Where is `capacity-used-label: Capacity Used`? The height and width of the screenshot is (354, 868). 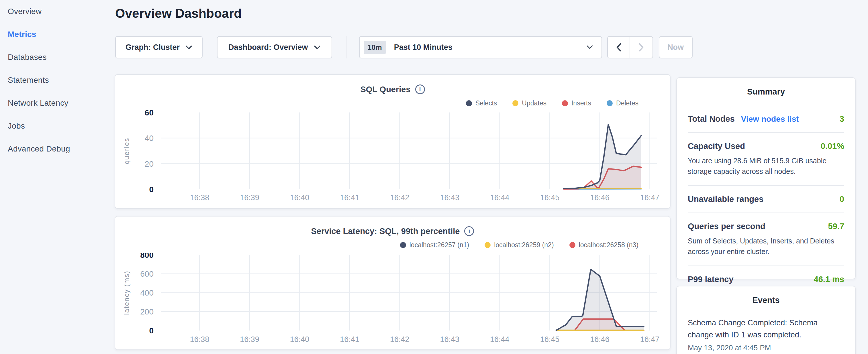 capacity-used-label: Capacity Used is located at coordinates (716, 146).